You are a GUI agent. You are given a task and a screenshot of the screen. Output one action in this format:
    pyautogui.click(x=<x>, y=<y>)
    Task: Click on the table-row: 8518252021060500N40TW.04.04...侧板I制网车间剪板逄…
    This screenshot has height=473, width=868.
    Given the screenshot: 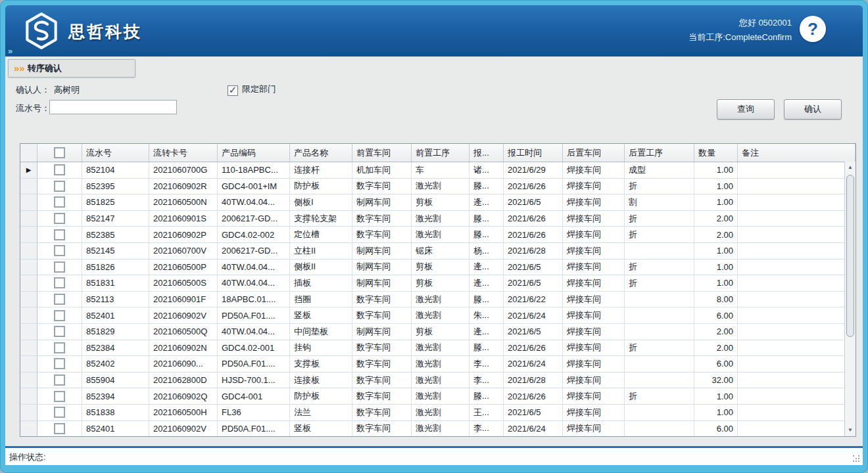 What is the action you would take?
    pyautogui.click(x=438, y=202)
    